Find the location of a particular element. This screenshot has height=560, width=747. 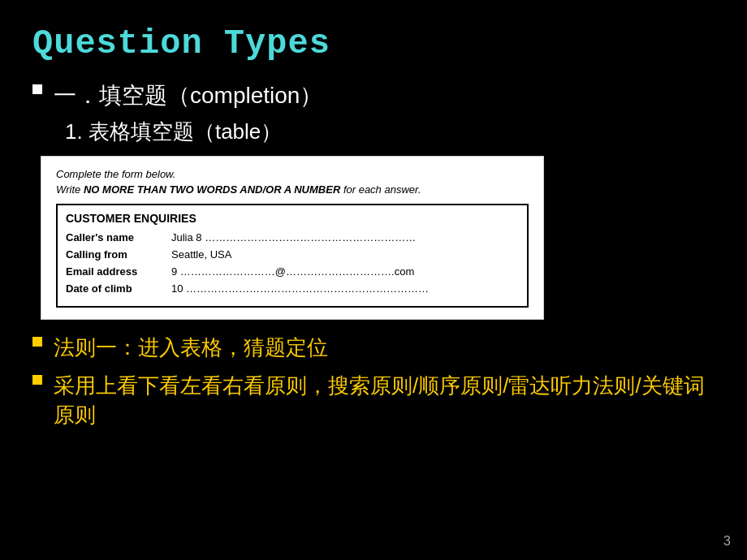

bullet-text-1: 一．填空题（completion） is located at coordinates (188, 96).